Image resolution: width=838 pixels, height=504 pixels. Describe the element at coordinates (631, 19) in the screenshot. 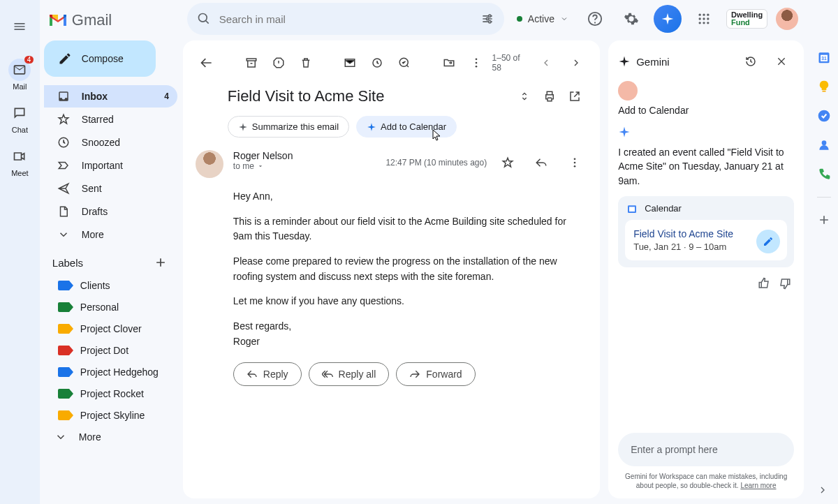

I see `settings-button` at that location.